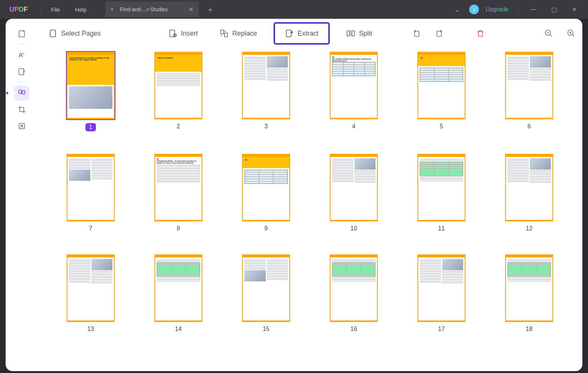  What do you see at coordinates (529, 92) in the screenshot?
I see `page-thumbnail: 6` at bounding box center [529, 92].